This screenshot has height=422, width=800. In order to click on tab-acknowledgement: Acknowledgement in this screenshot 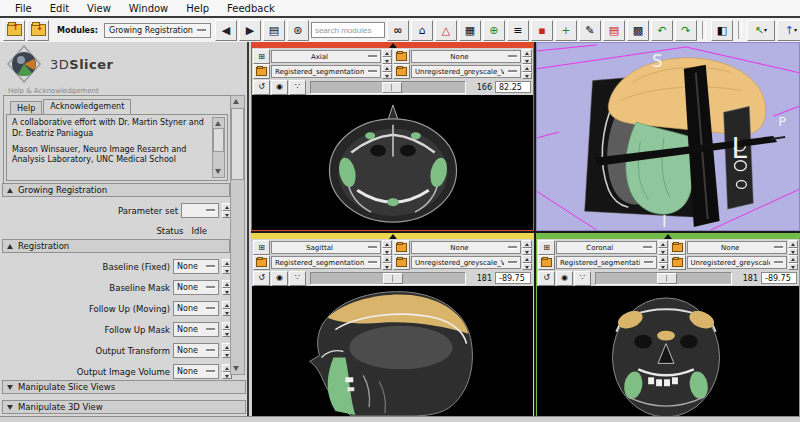, I will do `click(87, 106)`.